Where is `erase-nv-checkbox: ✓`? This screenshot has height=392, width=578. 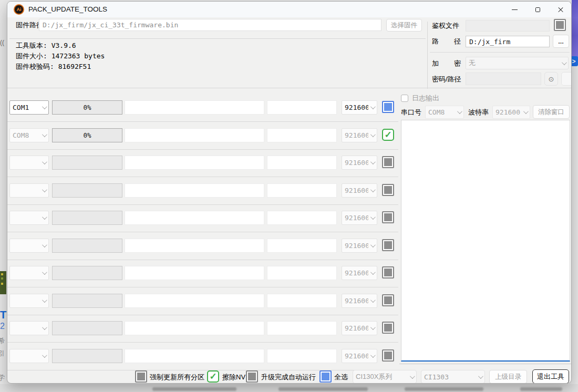 erase-nv-checkbox: ✓ is located at coordinates (213, 376).